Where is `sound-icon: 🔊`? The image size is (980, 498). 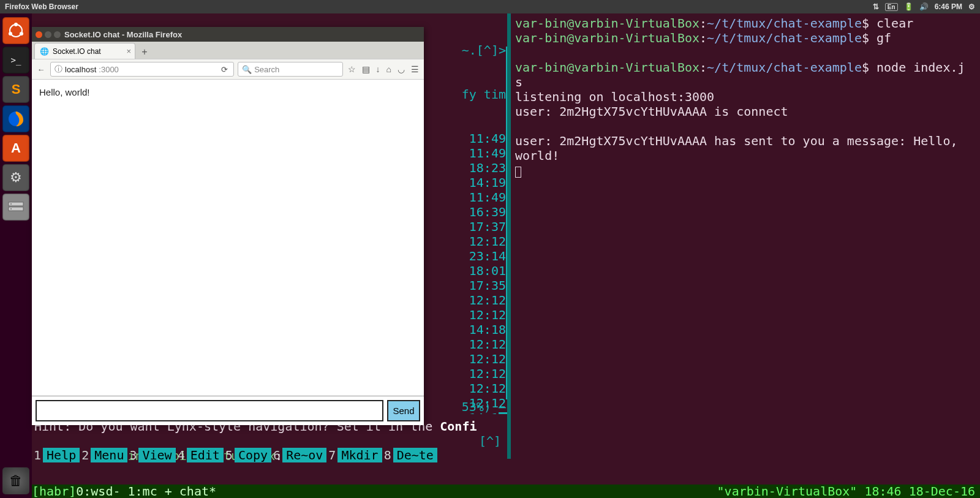
sound-icon: 🔊 is located at coordinates (924, 7).